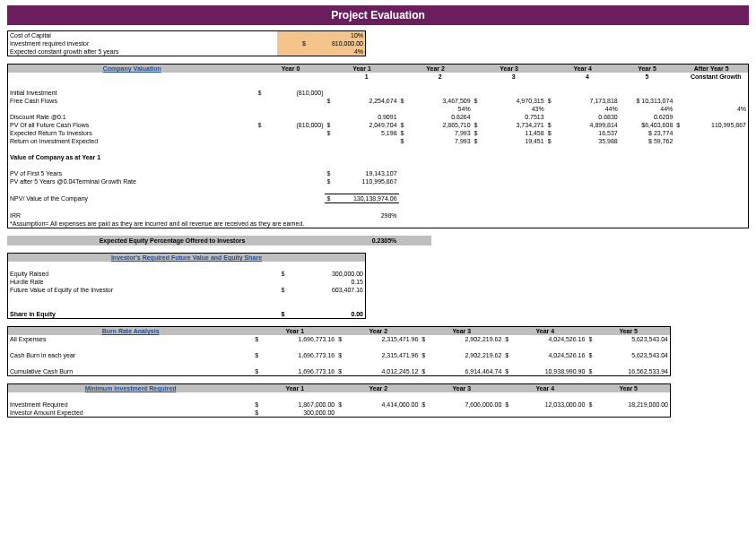  What do you see at coordinates (172, 240) in the screenshot?
I see `equity-offered-label: Expected Equity Percentage Offered to In…` at bounding box center [172, 240].